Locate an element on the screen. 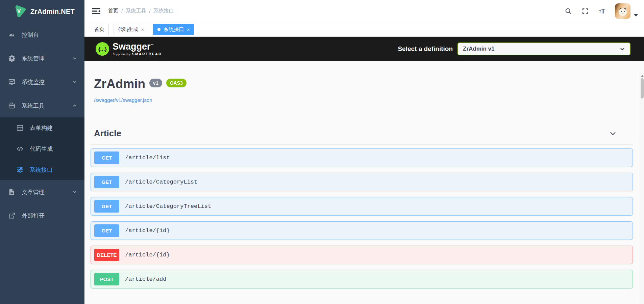 Image resolution: width=644 pixels, height=304 pixels. scrollbar-up-arrow-icon is located at coordinates (642, 76).